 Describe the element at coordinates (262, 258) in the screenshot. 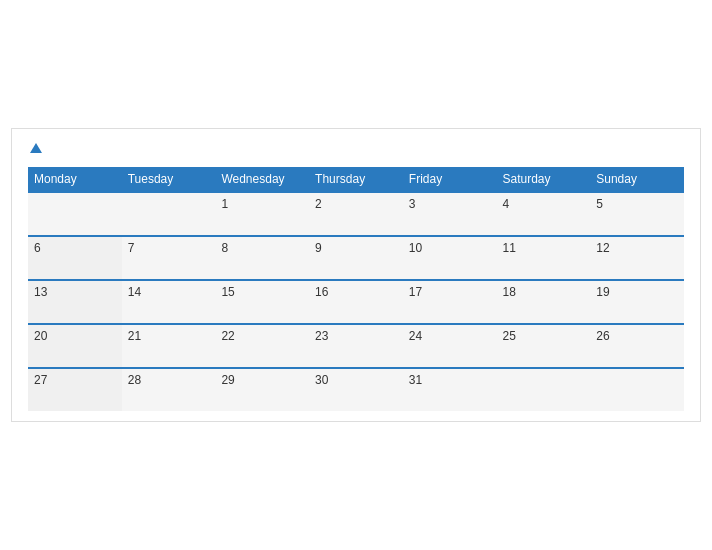

I see `calendar-day-8: 8` at that location.